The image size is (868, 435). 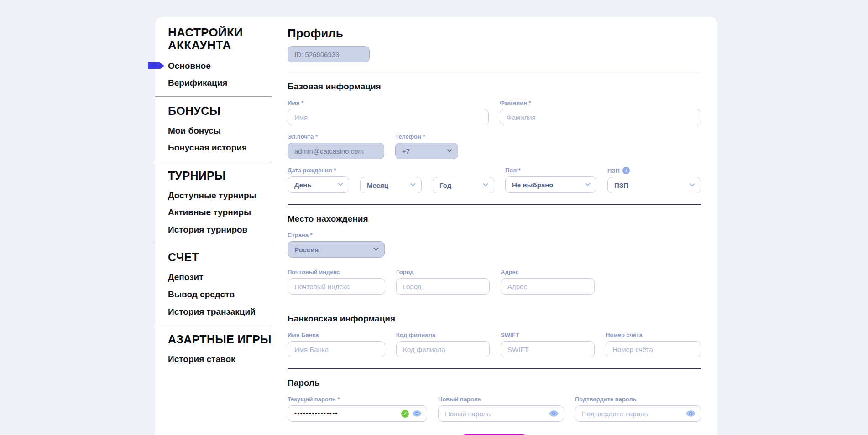 What do you see at coordinates (494, 319) in the screenshot?
I see `bank-info-heading: Банковская информация` at bounding box center [494, 319].